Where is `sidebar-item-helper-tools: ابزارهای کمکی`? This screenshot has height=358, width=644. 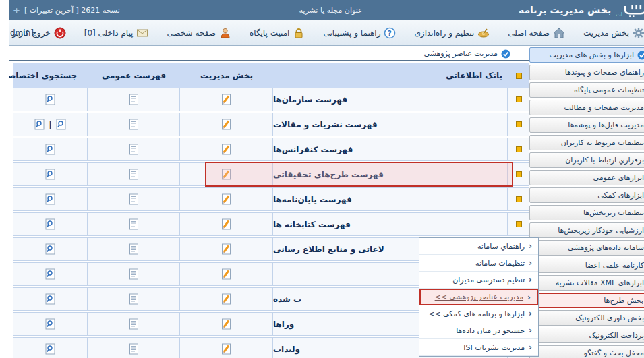
sidebar-item-helper-tools: ابزارهای کمکی is located at coordinates (581, 196).